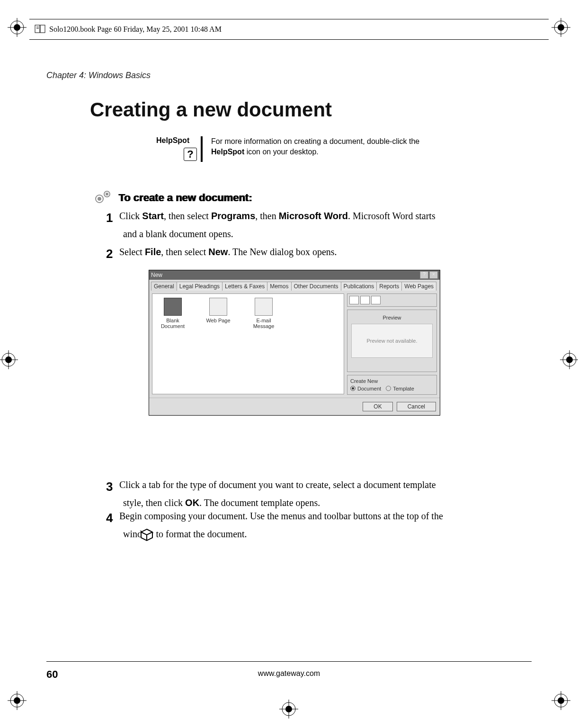  What do you see at coordinates (228, 151) in the screenshot?
I see `text-bold: HelpSpot` at bounding box center [228, 151].